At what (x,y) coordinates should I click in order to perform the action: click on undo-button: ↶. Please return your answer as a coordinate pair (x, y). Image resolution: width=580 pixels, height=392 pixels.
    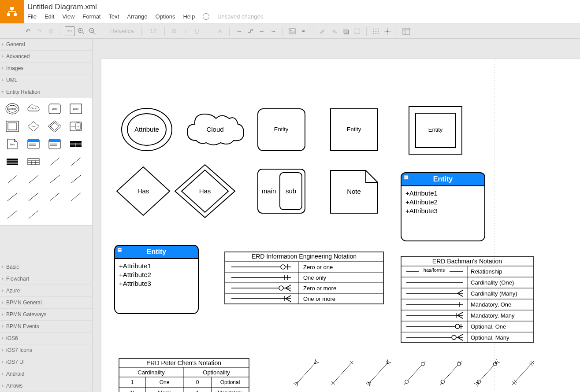
    Looking at the image, I should click on (28, 31).